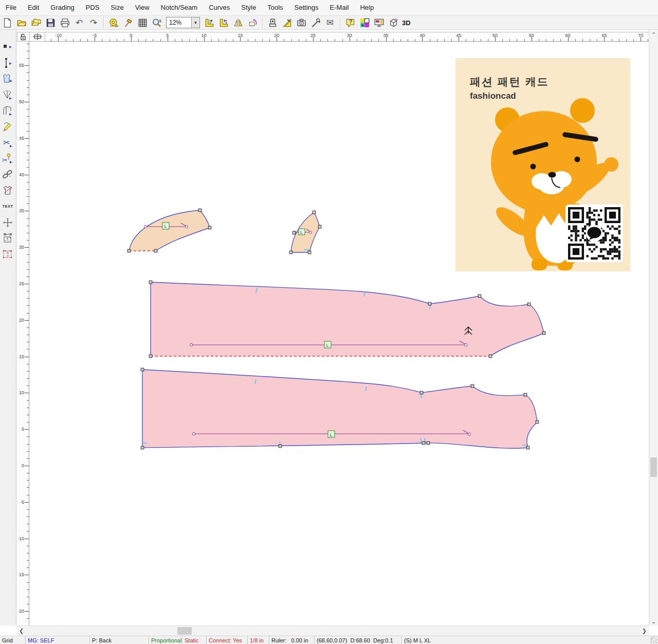 The image size is (658, 644). Describe the element at coordinates (348, 319) in the screenshot. I see `pattern-piece-sleeve-upper: L` at that location.